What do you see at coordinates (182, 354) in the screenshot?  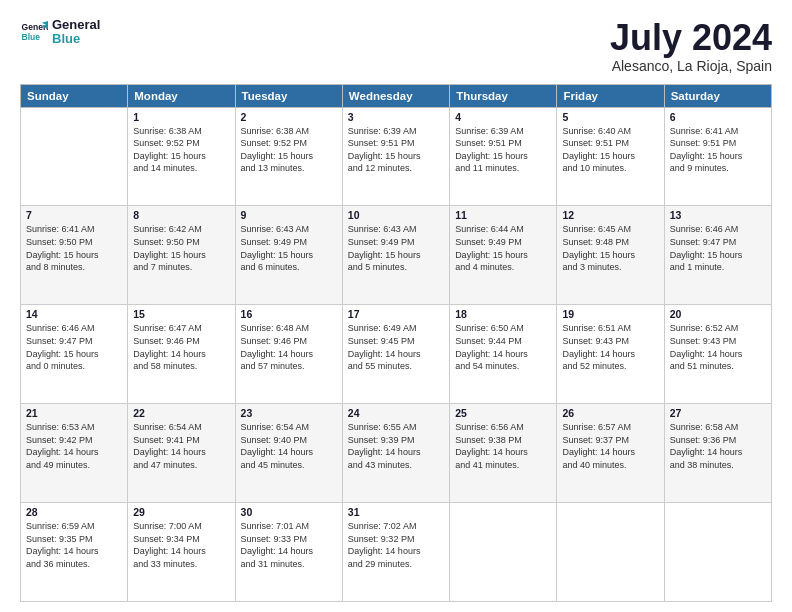 I see `calendar-cell: 15Sunrise: 6:47 AM Sunset: 9:46 PM Dayli…` at bounding box center [182, 354].